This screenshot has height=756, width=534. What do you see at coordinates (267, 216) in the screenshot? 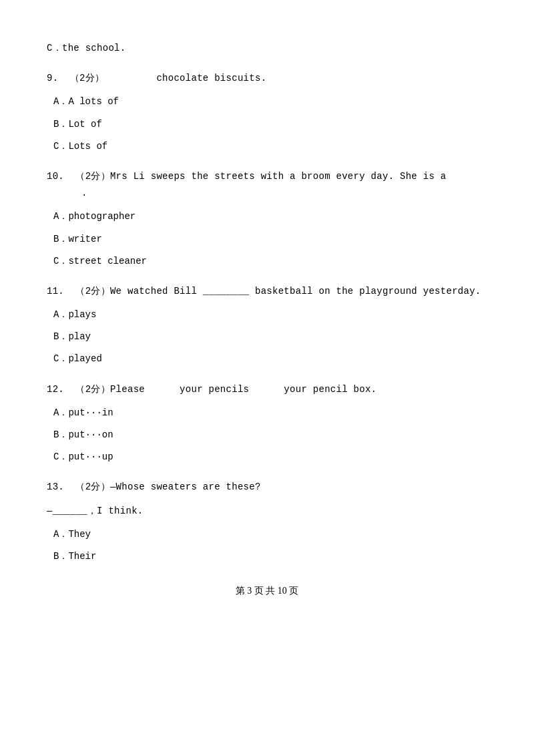
I see `q10-option-a: A．photographer` at bounding box center [267, 216].